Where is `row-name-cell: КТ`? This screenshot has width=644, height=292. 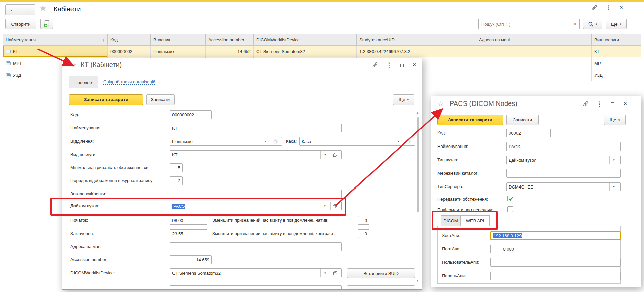
row-name-cell: КТ is located at coordinates (55, 51).